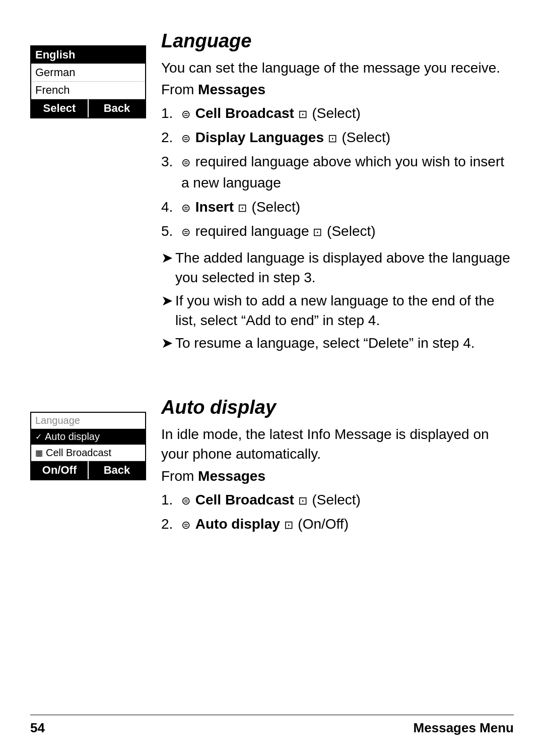  Describe the element at coordinates (337, 172) in the screenshot. I see `language-steps: 1. ⊜ Cell Broadcast ⊡ (Select) 2. ⊜ Disp…` at that location.